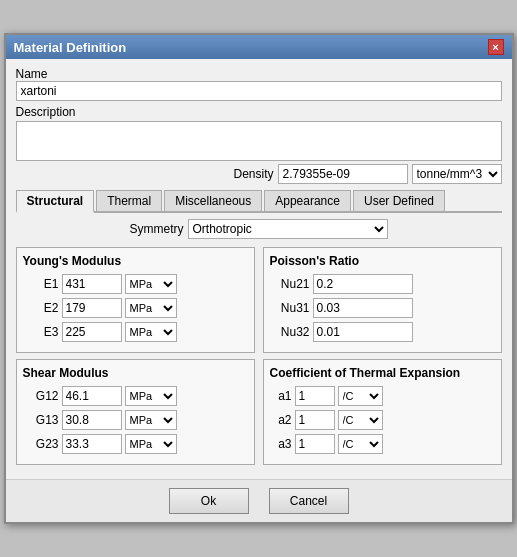  Describe the element at coordinates (257, 74) in the screenshot. I see `name-label: Name` at that location.